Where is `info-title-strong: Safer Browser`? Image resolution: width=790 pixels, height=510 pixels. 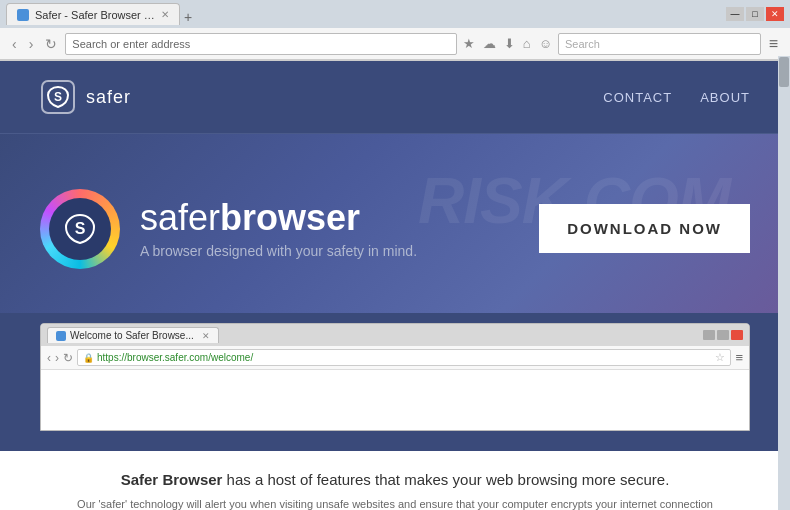
info-title-strong: Safer Browser is located at coordinates (172, 480).